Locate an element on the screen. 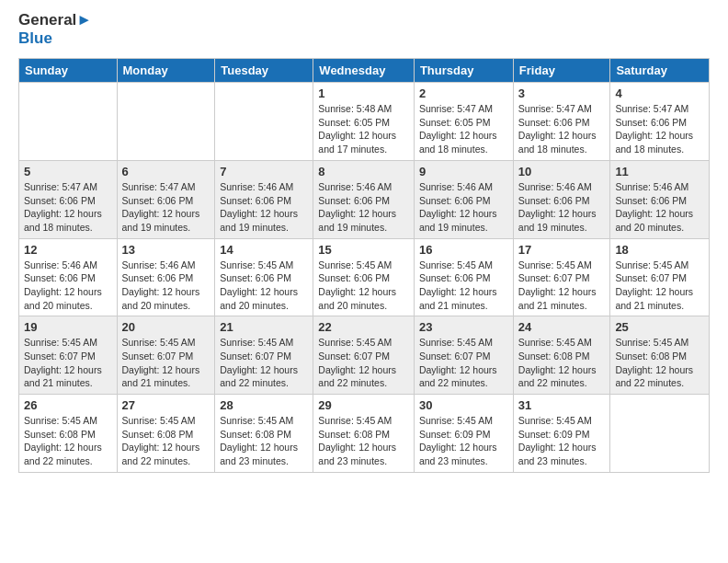 Image resolution: width=728 pixels, height=563 pixels. day-number: 11 is located at coordinates (660, 171).